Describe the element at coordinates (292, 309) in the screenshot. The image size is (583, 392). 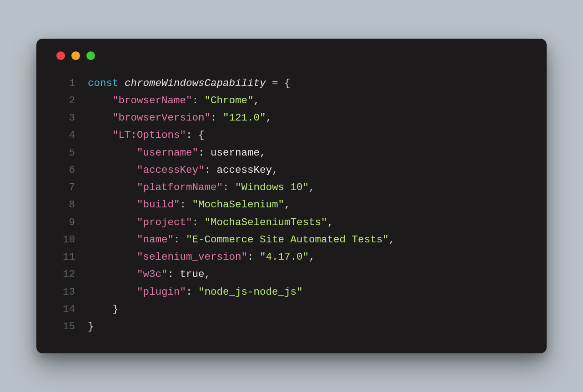
I see `code-line: 14 }` at that location.